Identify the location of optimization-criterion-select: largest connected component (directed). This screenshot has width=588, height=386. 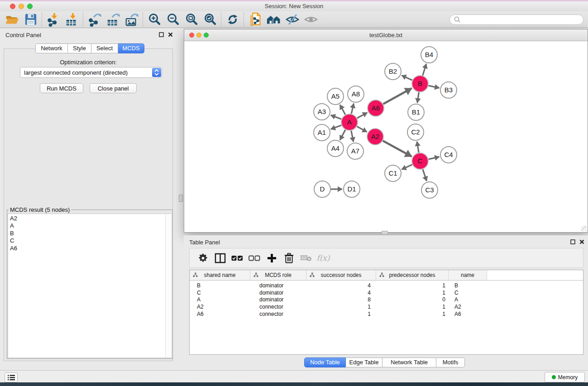
(91, 72).